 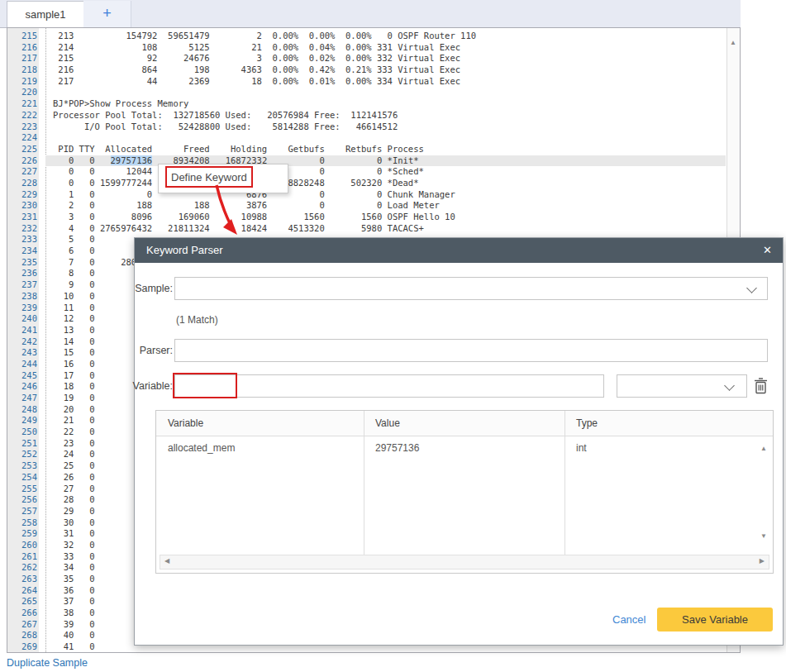 What do you see at coordinates (374, 183) in the screenshot?
I see `editor-line: 228 0 0 1599777244 98828248 502320 *Dead…` at bounding box center [374, 183].